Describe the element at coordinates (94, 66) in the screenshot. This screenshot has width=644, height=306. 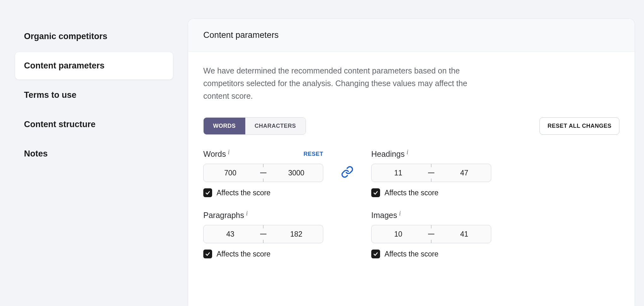
I see `sidebar-item-content-parameters: Content parameters` at that location.